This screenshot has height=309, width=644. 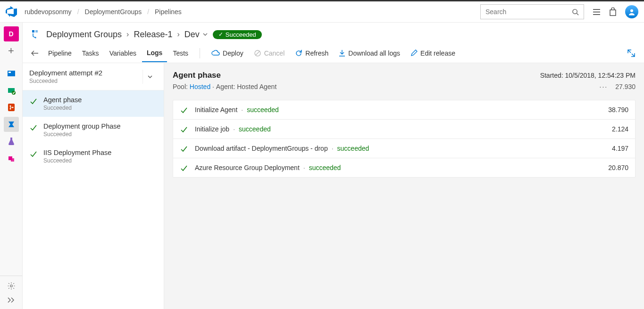 What do you see at coordinates (91, 53) in the screenshot?
I see `tab-tasks: Tasks` at bounding box center [91, 53].